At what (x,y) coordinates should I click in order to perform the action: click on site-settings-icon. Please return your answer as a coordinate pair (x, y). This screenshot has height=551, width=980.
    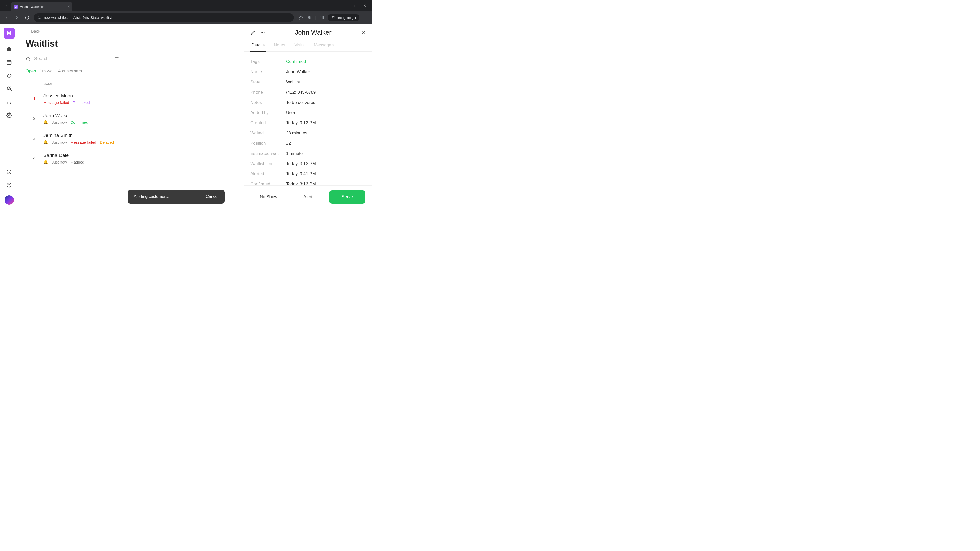
    Looking at the image, I should click on (40, 17).